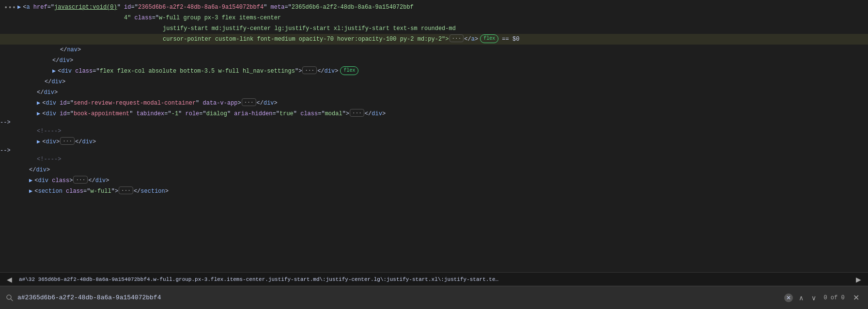 The image size is (868, 309). What do you see at coordinates (434, 279) in the screenshot?
I see `status-bar: ◀ a#\32 365d6b6-a2f2-48db-8a6a-9a154072b…` at bounding box center [434, 279].